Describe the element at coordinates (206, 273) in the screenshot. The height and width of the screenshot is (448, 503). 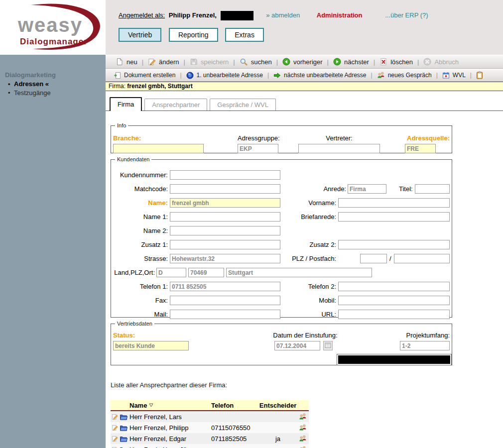
I see `ort-plz-input` at that location.